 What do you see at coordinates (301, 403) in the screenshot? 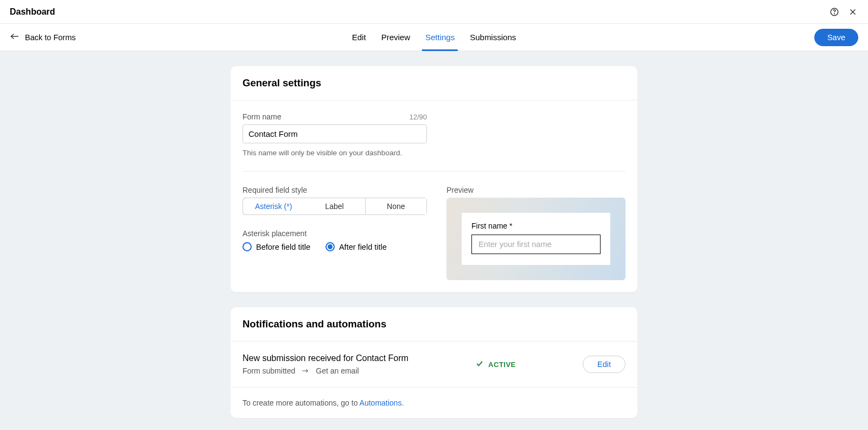
I see `automations-footer-text: To create more automations, go to` at bounding box center [301, 403].